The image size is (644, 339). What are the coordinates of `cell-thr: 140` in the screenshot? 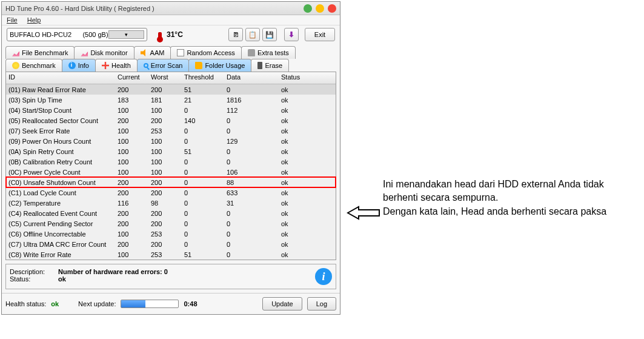 It's located at (203, 121).